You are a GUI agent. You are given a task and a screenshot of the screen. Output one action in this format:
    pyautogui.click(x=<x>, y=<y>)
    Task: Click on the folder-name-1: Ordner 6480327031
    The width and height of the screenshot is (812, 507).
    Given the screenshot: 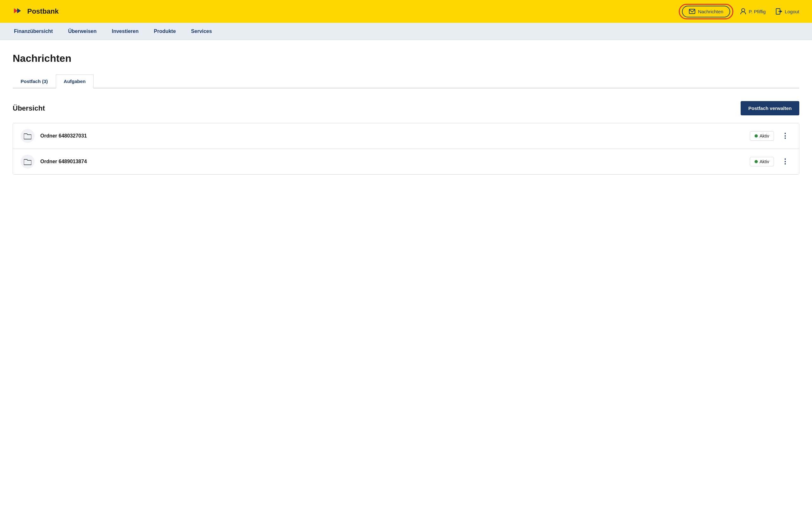 What is the action you would take?
    pyautogui.click(x=395, y=136)
    